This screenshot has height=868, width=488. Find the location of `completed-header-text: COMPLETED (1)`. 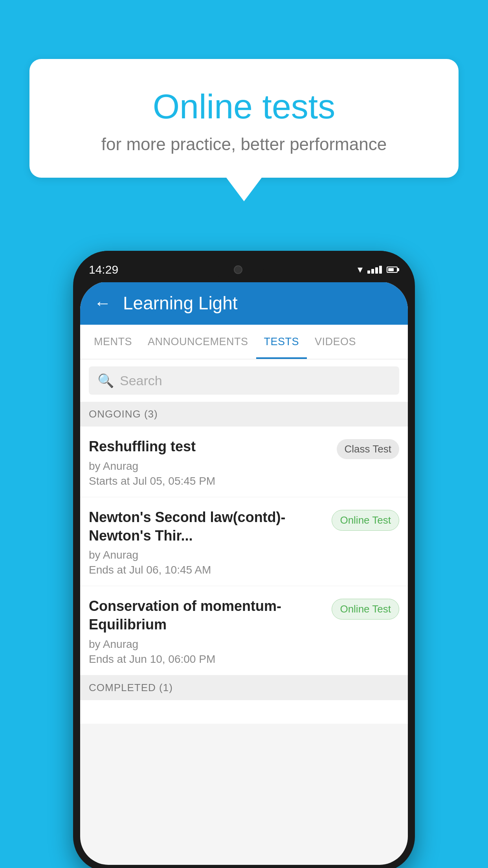

completed-header-text: COMPLETED (1) is located at coordinates (131, 688).